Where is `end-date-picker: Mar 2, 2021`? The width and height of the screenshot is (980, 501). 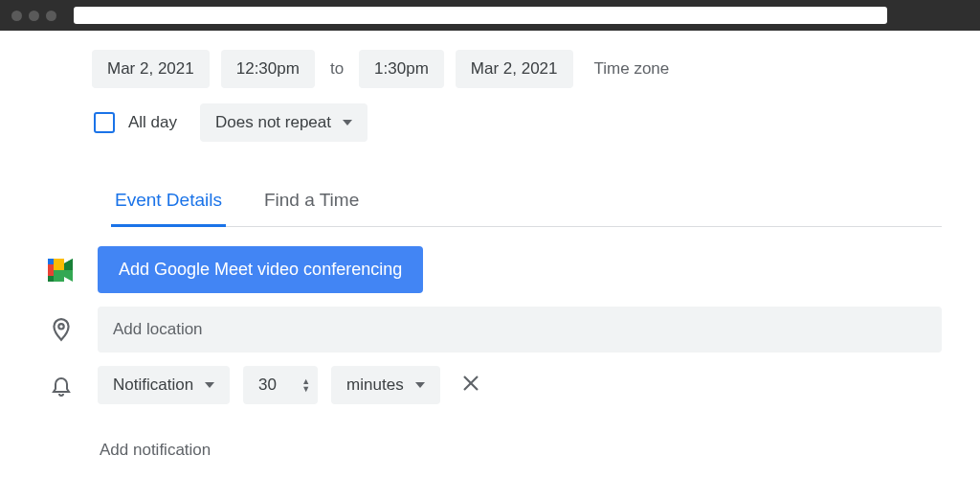
end-date-picker: Mar 2, 2021 is located at coordinates (515, 69).